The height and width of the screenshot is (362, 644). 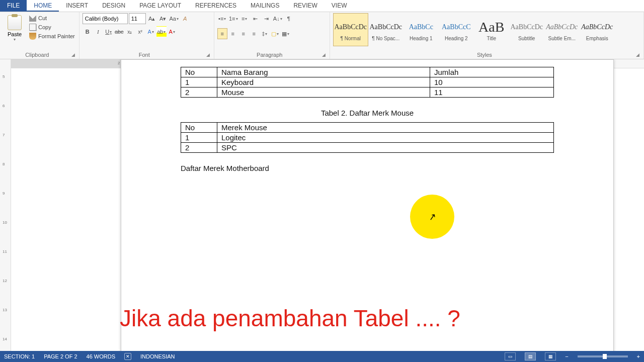 I want to click on style-swatch: AaBbCcCHeading 2, so click(x=456, y=30).